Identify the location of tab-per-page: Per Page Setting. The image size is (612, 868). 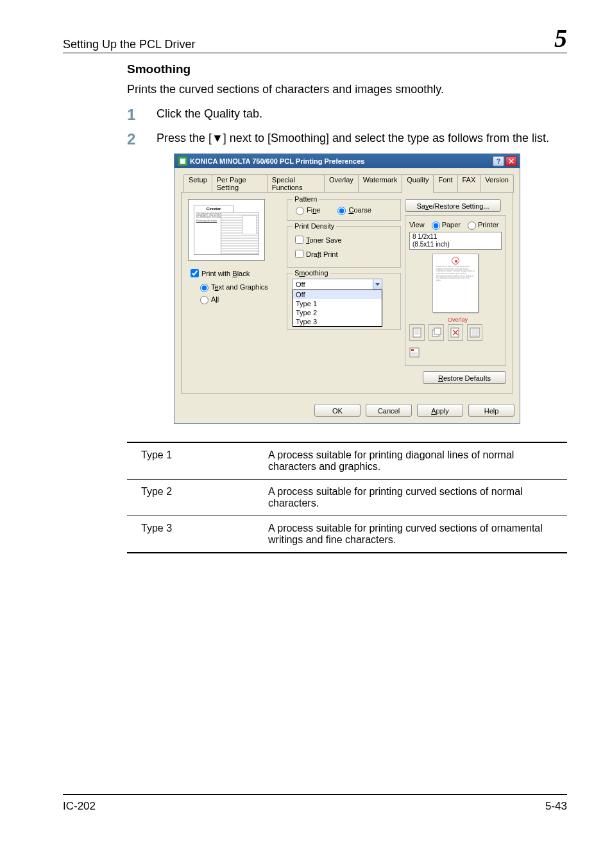
(240, 184).